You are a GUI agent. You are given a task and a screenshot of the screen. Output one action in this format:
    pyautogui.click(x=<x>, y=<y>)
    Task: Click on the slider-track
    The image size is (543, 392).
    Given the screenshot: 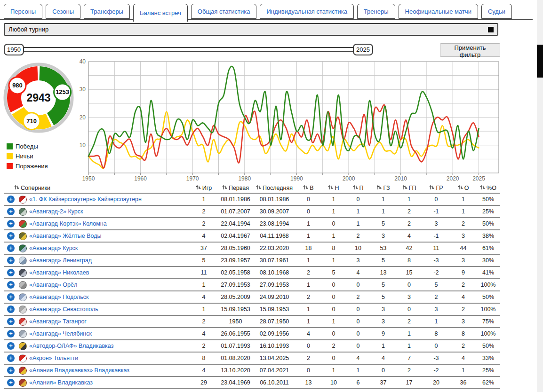 What is the action you would take?
    pyautogui.click(x=186, y=49)
    